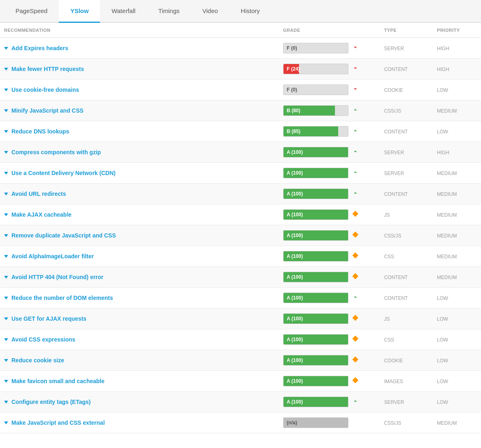 The height and width of the screenshot is (448, 481). I want to click on recommendation-label: Configure entity tags (ETags), so click(51, 402).